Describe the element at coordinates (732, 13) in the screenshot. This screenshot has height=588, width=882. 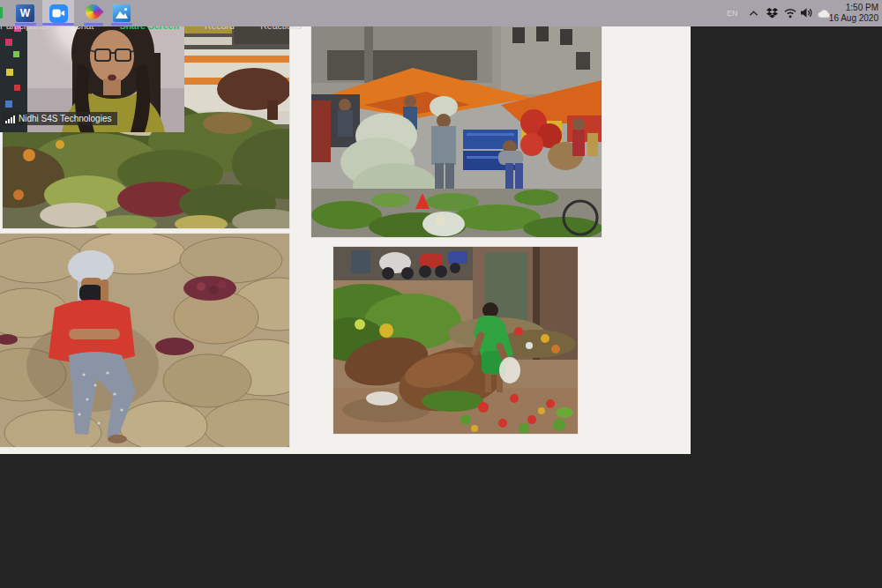
I see `language-indicator: EN` at that location.